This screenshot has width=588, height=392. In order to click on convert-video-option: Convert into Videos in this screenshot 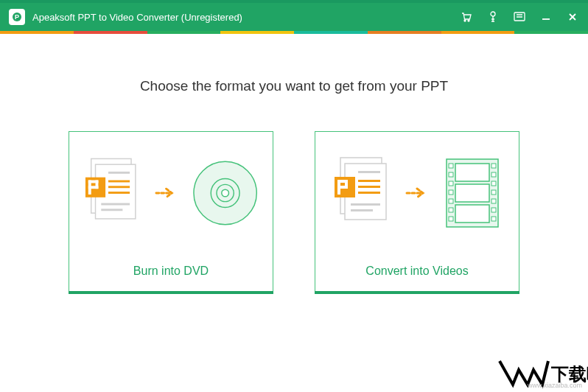, I will do `click(417, 211)`.